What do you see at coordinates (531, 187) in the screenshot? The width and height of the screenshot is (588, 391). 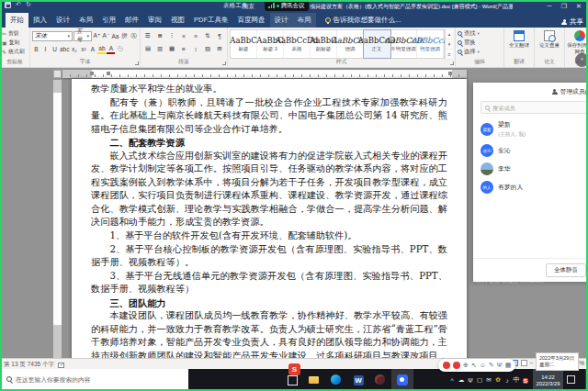 I see `有梦的人: 的人 有梦的人` at bounding box center [531, 187].